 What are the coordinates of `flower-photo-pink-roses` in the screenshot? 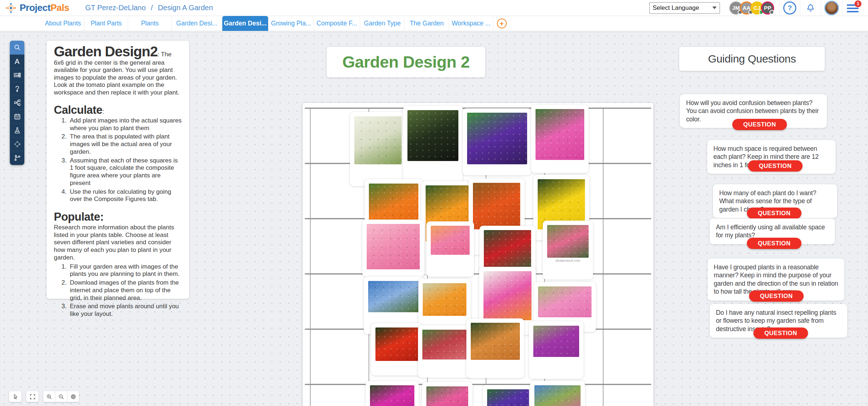 It's located at (450, 240).